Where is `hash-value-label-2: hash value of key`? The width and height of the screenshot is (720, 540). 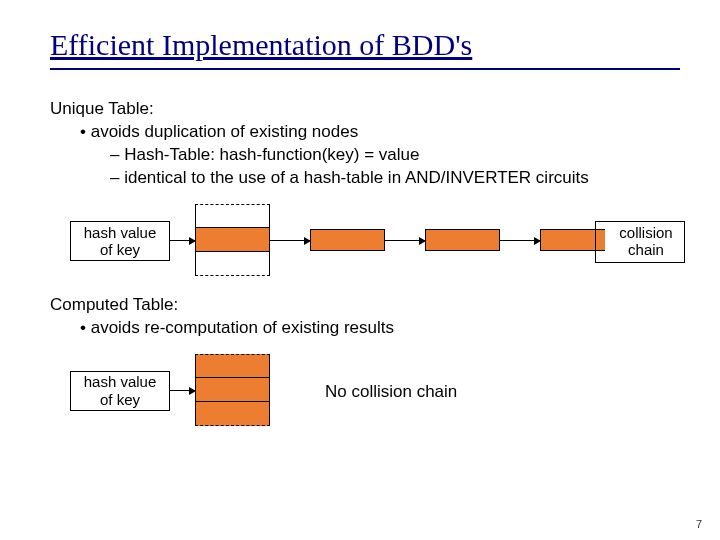
hash-value-label-2: hash value of key is located at coordinates (120, 391).